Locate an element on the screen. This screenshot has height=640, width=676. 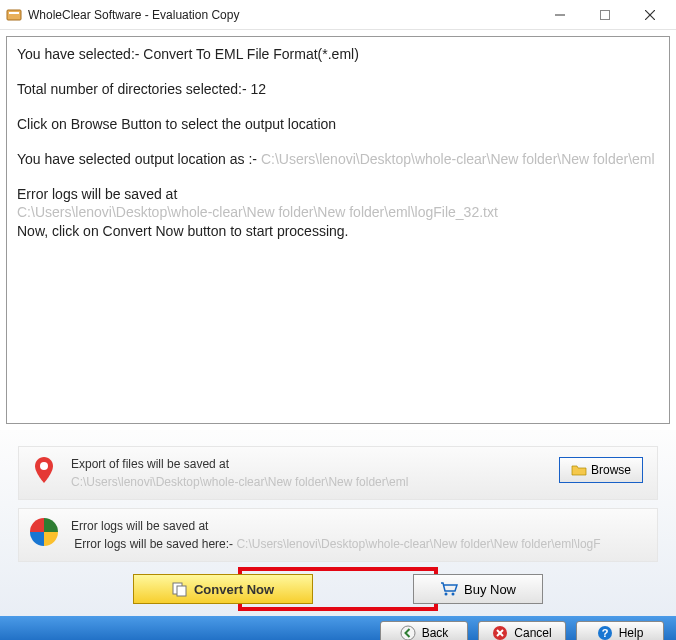
minimize-button is located at coordinates (560, 15).